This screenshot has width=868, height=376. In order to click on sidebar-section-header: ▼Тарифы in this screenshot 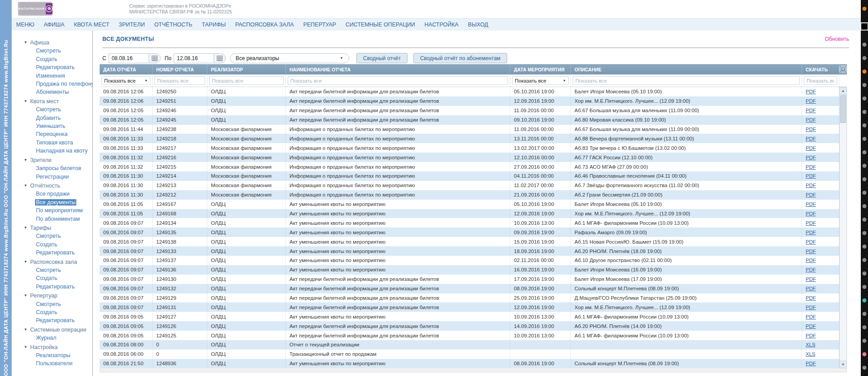, I will do `click(52, 228)`.